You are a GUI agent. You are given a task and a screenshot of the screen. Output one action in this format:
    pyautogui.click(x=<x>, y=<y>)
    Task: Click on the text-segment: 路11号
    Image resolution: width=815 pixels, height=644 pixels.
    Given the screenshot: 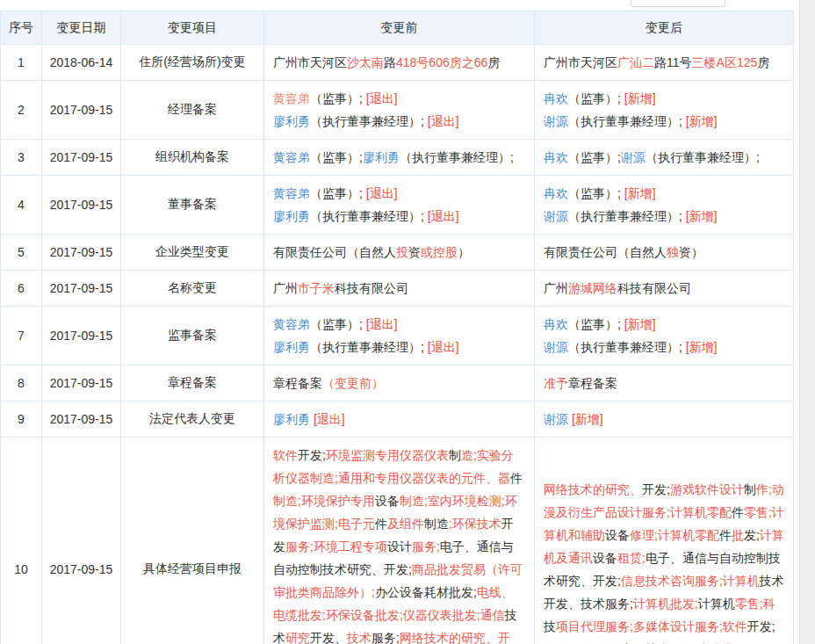 What is the action you would take?
    pyautogui.click(x=673, y=62)
    